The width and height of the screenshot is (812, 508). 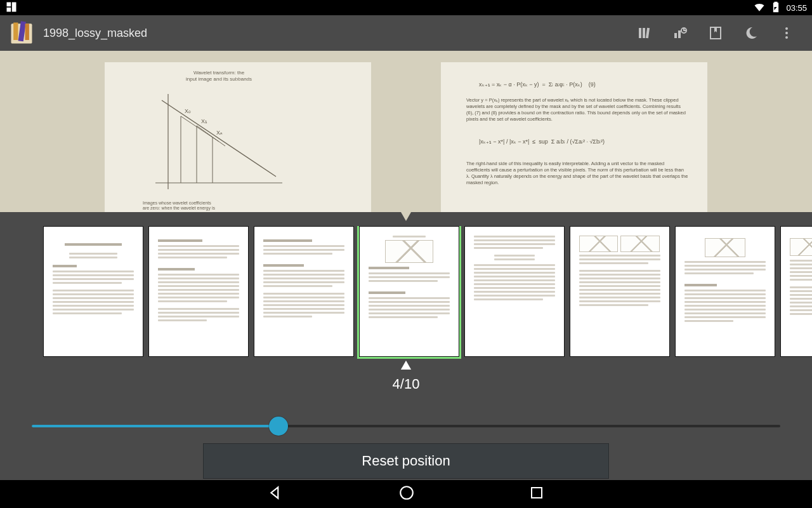 I want to click on recents-icon, so click(x=11, y=8).